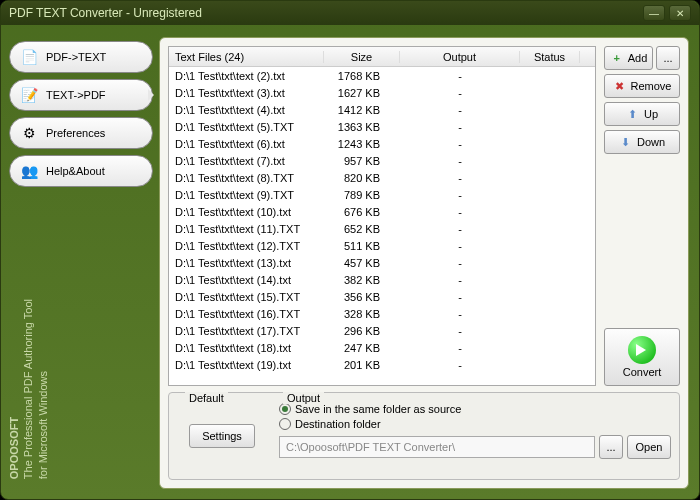 This screenshot has height=500, width=700. Describe the element at coordinates (362, 280) in the screenshot. I see `cell-size: 382 KB` at that location.